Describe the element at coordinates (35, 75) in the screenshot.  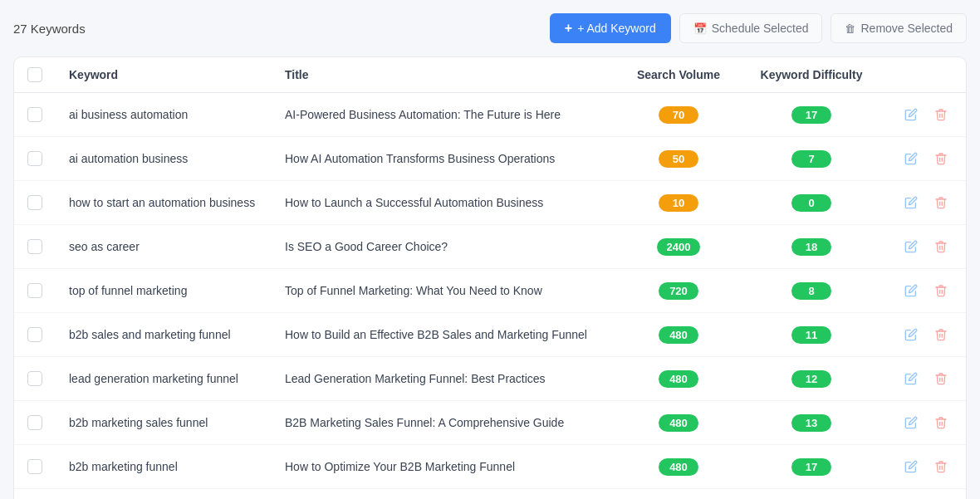
I see `select-all-checkbox` at that location.